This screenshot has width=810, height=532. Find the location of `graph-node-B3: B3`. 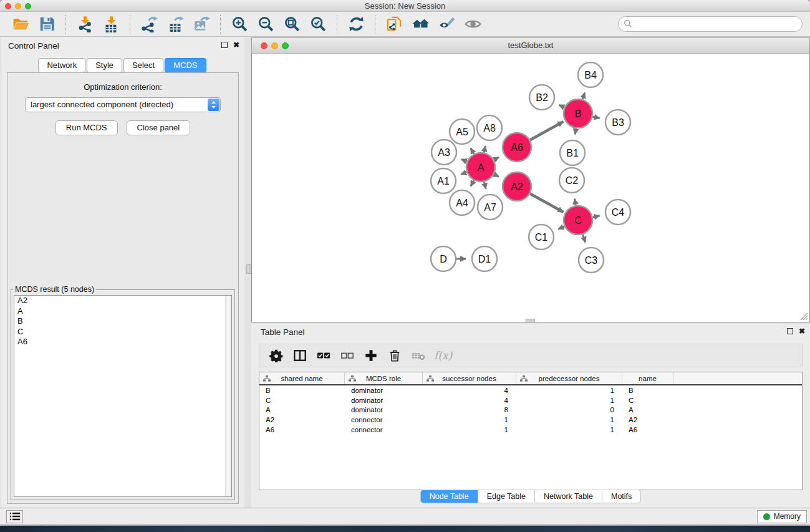

graph-node-B3: B3 is located at coordinates (618, 122).